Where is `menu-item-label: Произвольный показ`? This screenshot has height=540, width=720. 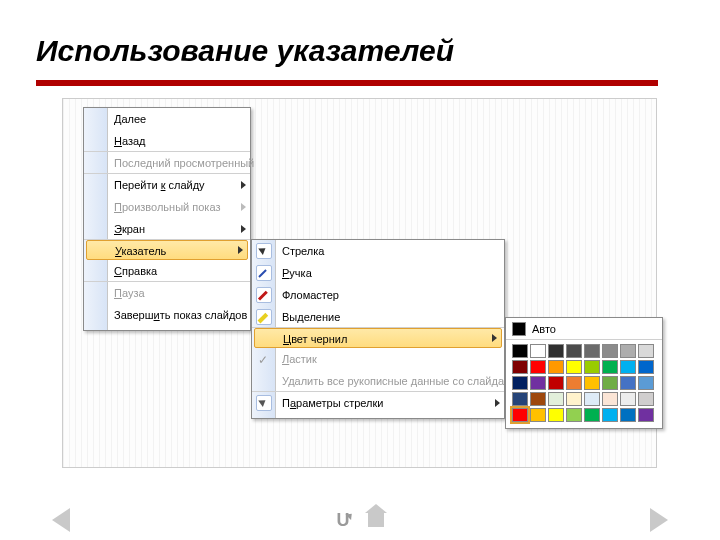
menu-item-label: Произвольный показ is located at coordinates (167, 207).